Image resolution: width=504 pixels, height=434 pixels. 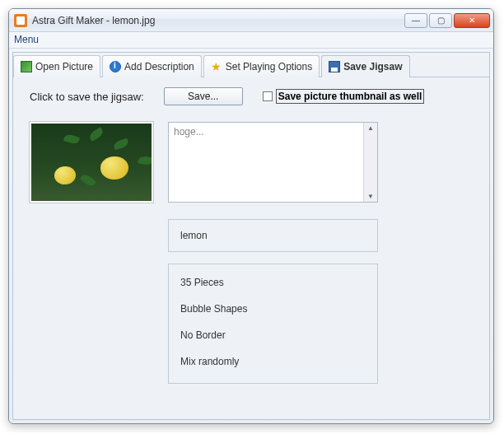 What do you see at coordinates (218, 21) in the screenshot?
I see `window-title: Astra Gift Maker - lemon.jpg` at bounding box center [218, 21].